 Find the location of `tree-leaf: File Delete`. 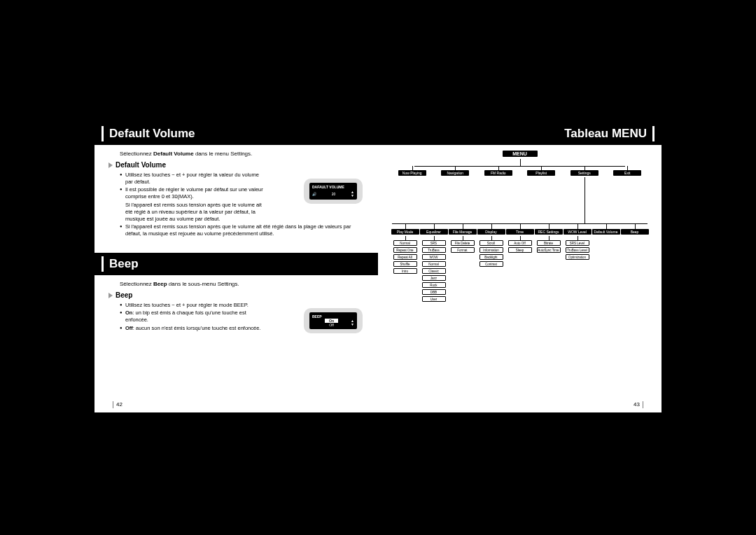

tree-leaf: File Delete is located at coordinates (463, 243).